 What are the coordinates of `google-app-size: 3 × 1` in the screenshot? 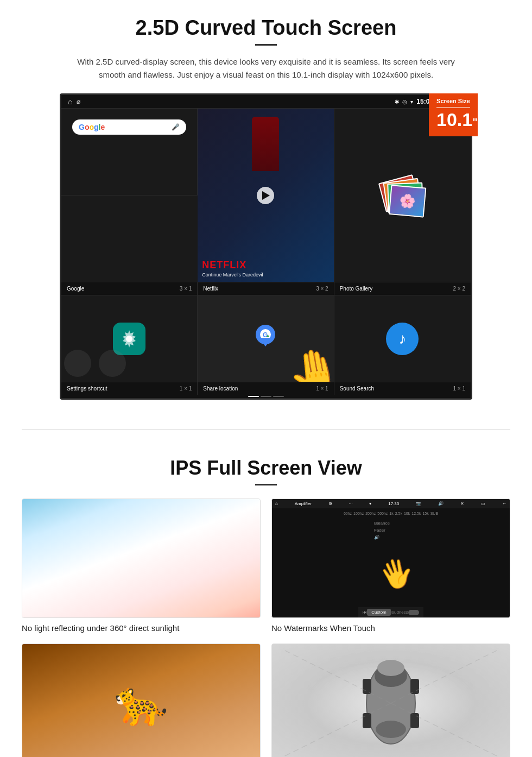 It's located at (186, 289).